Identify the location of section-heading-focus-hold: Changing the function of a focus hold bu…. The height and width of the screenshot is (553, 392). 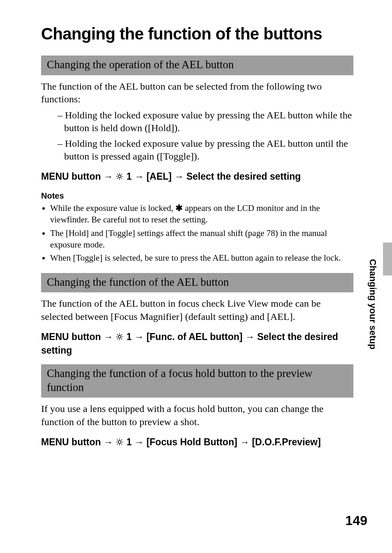
(197, 381).